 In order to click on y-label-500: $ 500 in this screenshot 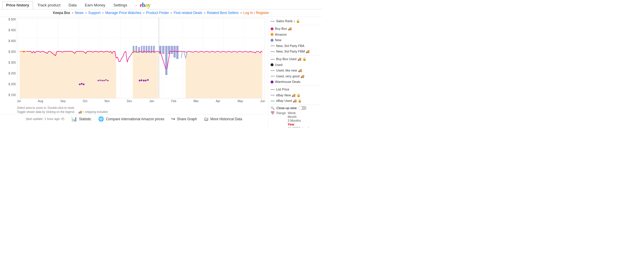, I will do `click(10, 19)`.